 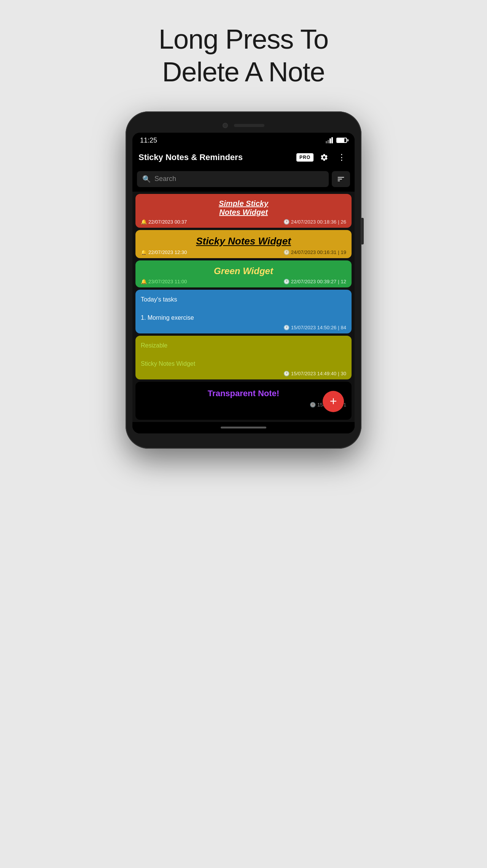 I want to click on search-icon: 🔍, so click(x=146, y=179).